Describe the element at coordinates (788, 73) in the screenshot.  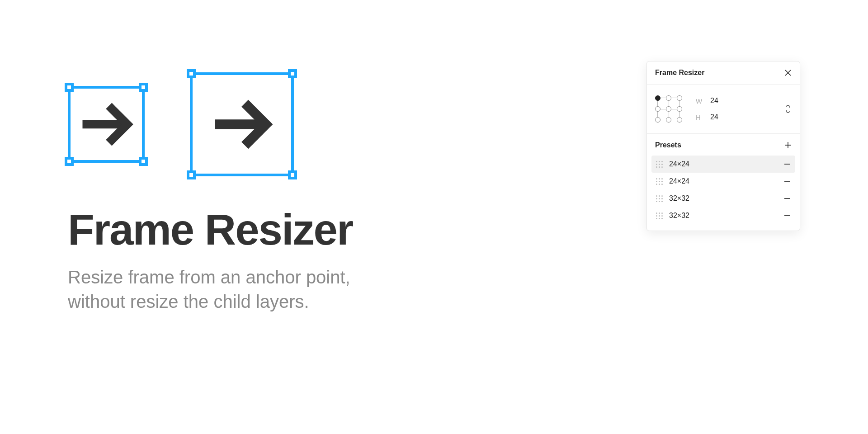
I see `close-icon` at that location.